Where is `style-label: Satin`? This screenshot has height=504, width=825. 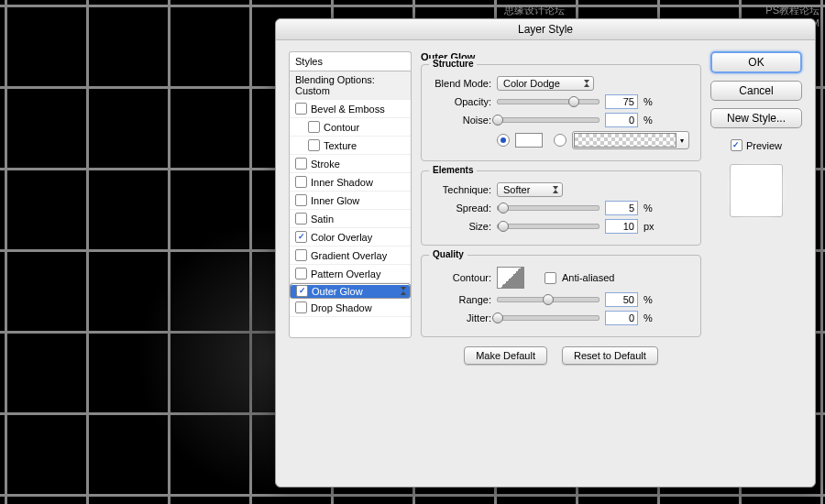
style-label: Satin is located at coordinates (323, 219).